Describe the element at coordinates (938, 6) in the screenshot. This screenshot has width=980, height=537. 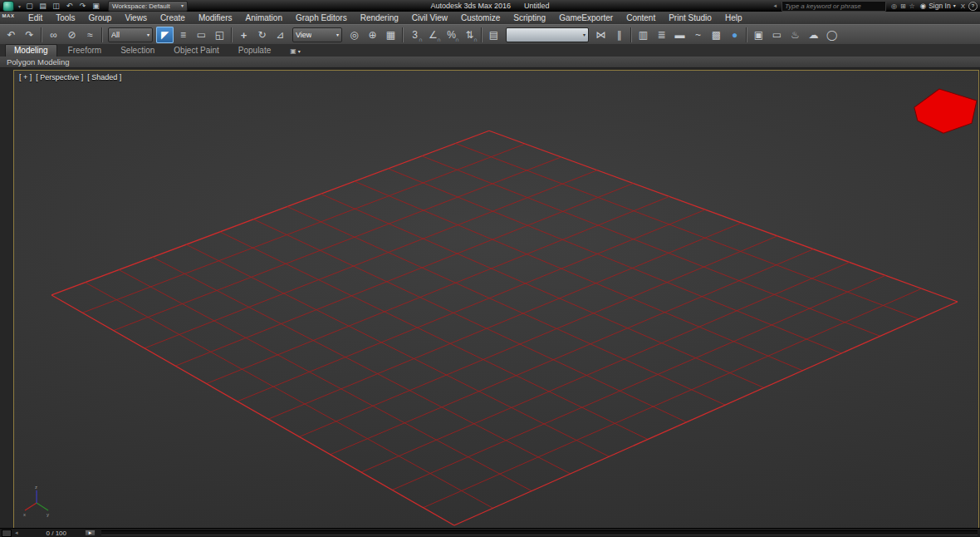
I see `sign-in-button: ◉ Sign In ▾` at that location.